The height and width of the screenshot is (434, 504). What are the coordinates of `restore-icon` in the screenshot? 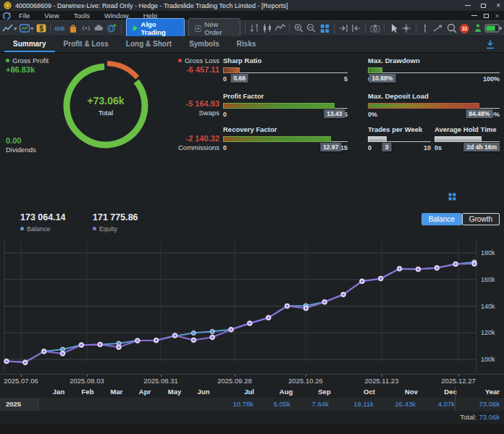 It's located at (484, 6).